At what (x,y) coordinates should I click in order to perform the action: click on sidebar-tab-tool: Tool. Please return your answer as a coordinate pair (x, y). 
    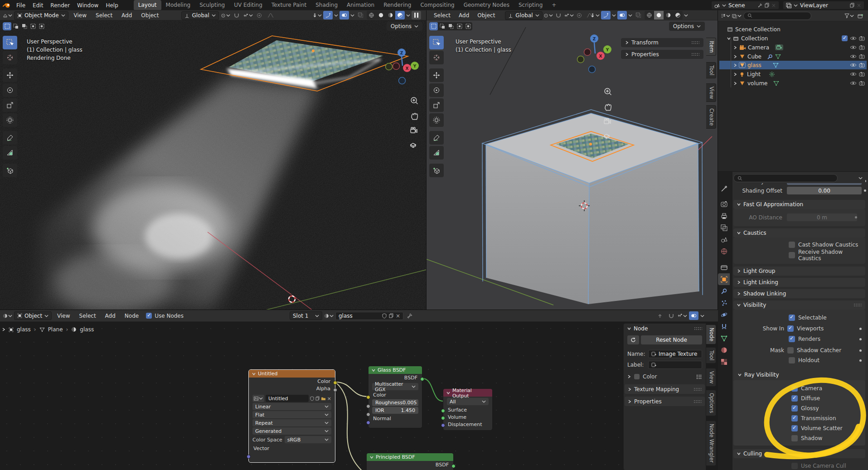
    Looking at the image, I should click on (711, 70).